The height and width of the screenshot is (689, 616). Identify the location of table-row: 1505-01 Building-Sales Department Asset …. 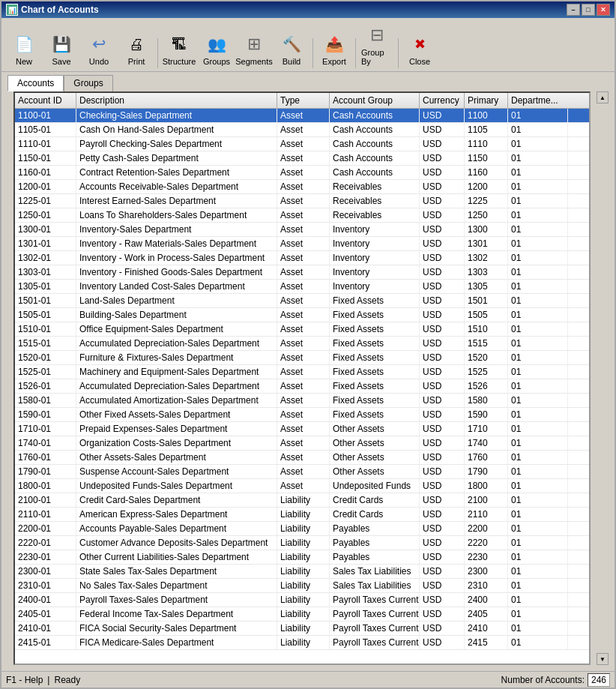
(302, 315).